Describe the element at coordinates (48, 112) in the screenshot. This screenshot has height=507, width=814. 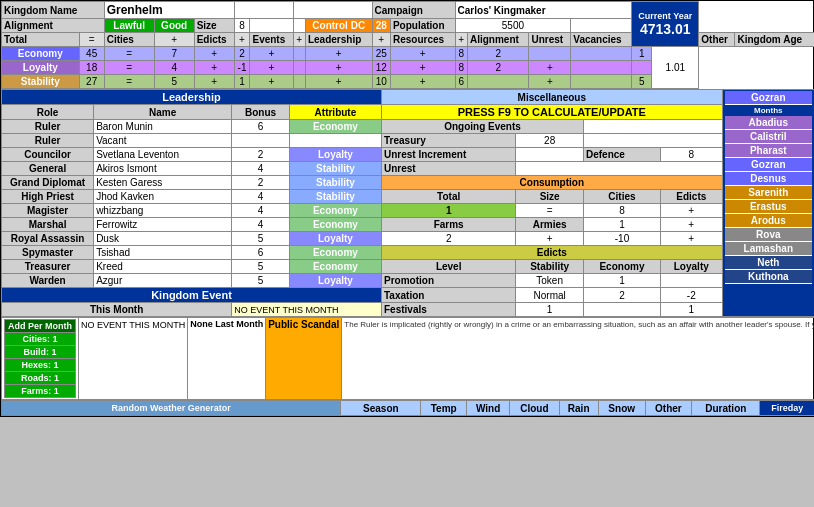
I see `role-col-label: Role` at that location.